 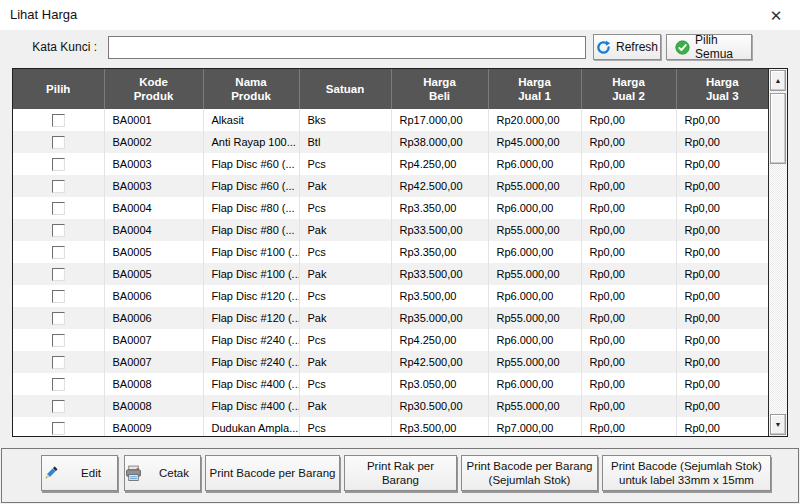 What do you see at coordinates (347, 48) in the screenshot?
I see `search-input` at bounding box center [347, 48].